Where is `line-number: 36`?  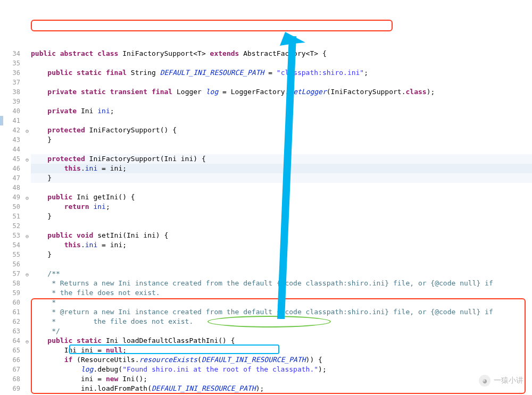 line-number: 36 is located at coordinates (12, 73).